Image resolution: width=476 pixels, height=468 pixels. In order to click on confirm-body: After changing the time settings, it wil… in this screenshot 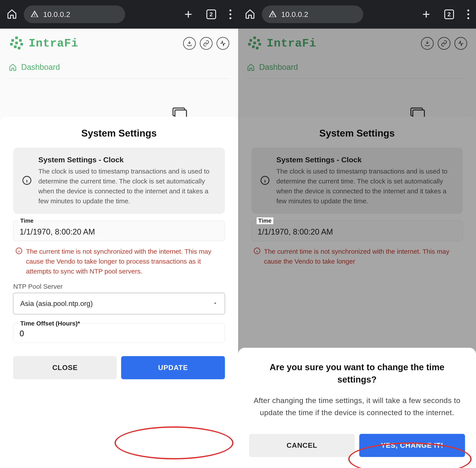, I will do `click(357, 407)`.